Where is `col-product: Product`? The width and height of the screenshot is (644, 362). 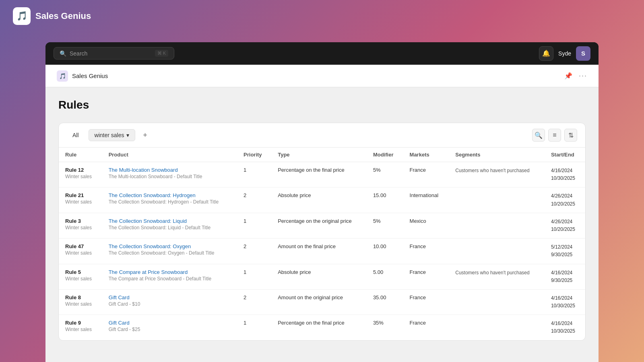
col-product: Product is located at coordinates (170, 155).